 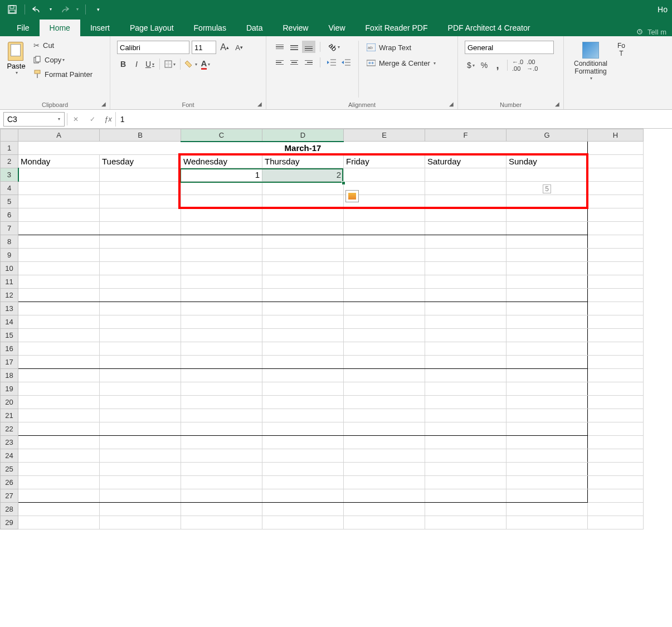 What do you see at coordinates (261, 104) in the screenshot?
I see `font-launcher: ◢` at bounding box center [261, 104].